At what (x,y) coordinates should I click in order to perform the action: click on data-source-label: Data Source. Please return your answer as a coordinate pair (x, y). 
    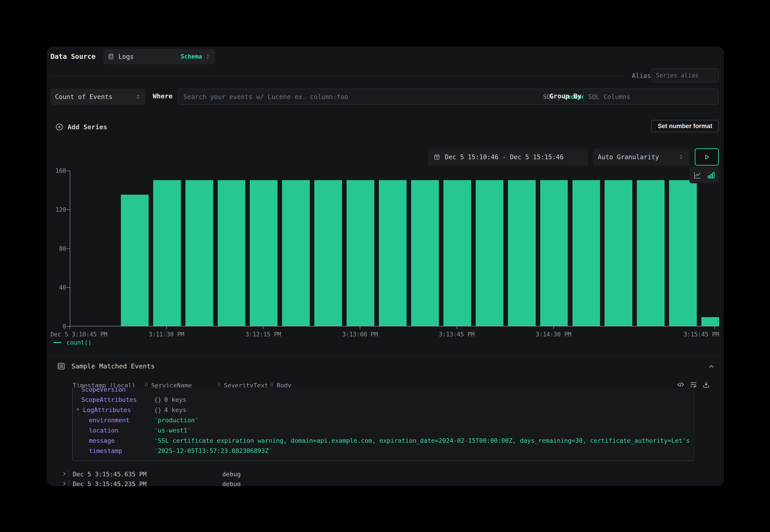
    Looking at the image, I should click on (73, 56).